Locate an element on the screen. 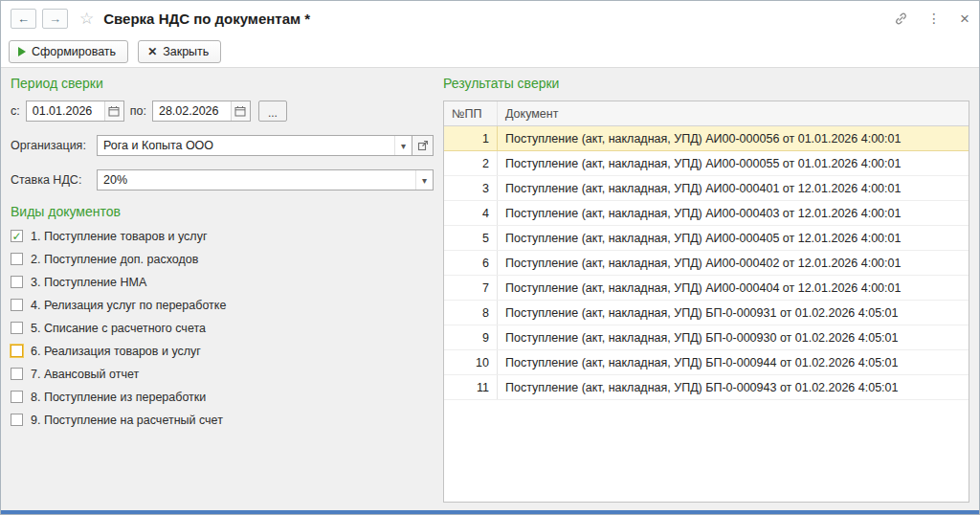 The image size is (980, 515). doc-type-label: 9. Поступление на расчетный счет is located at coordinates (126, 420).